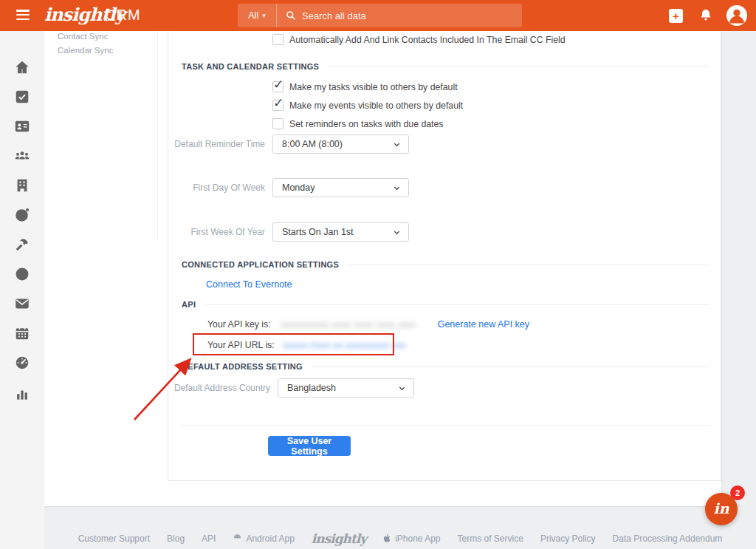 This screenshot has width=756, height=549. I want to click on api-url-label: Your API URL is:, so click(241, 345).